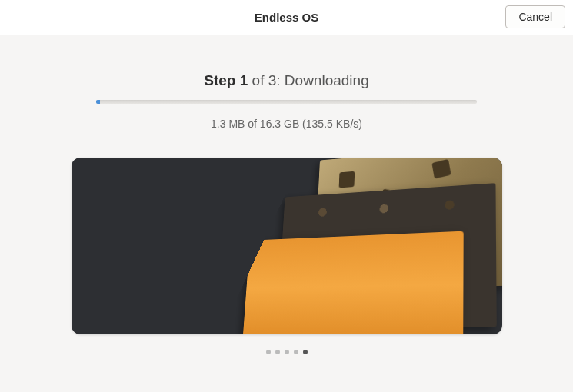  Describe the element at coordinates (286, 101) in the screenshot. I see `progress-bar` at that location.